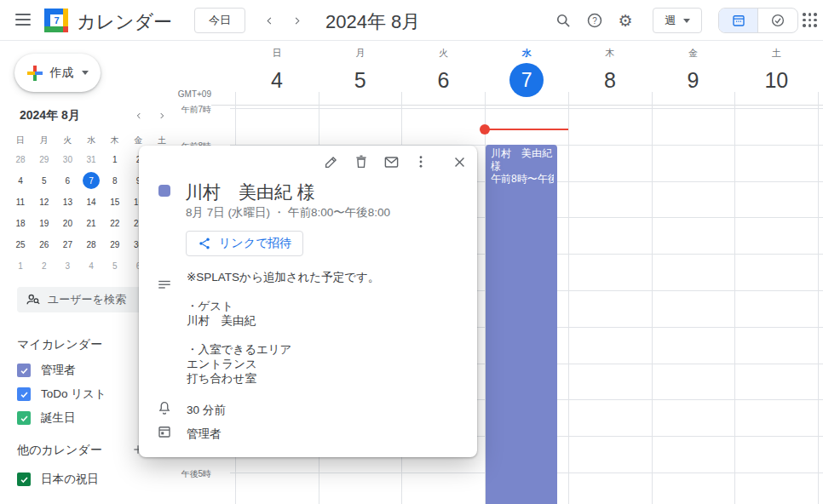 The height and width of the screenshot is (504, 823). I want to click on google-apps-grid-icon, so click(809, 20).